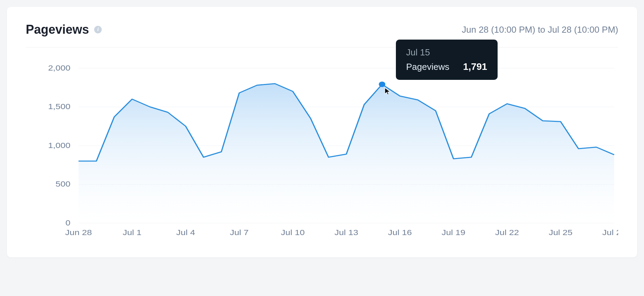  I want to click on date-range-label: Jun 28 (10:00 PM) to Jul 28 (10:00 PM), so click(540, 30).